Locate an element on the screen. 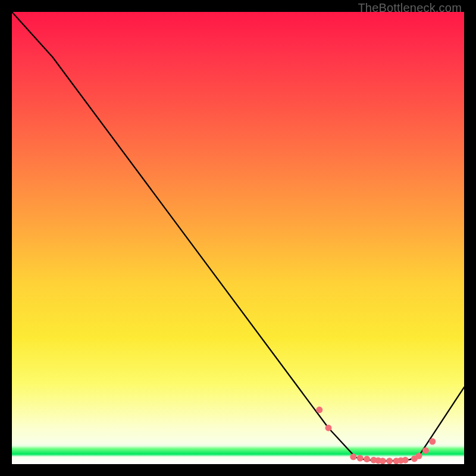 The height and width of the screenshot is (476, 476). marker-group is located at coordinates (376, 436).